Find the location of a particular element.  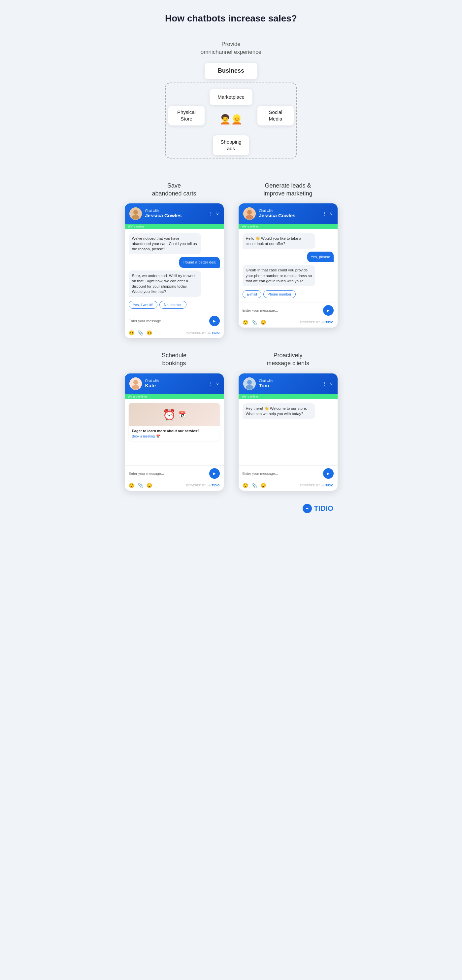

tidio-label-2: TIDIO is located at coordinates (330, 322).